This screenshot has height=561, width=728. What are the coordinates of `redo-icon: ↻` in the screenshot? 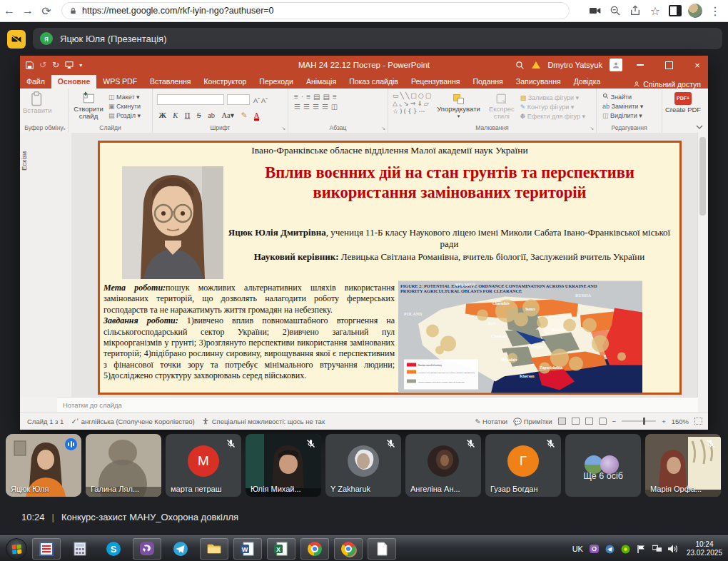 It's located at (56, 65).